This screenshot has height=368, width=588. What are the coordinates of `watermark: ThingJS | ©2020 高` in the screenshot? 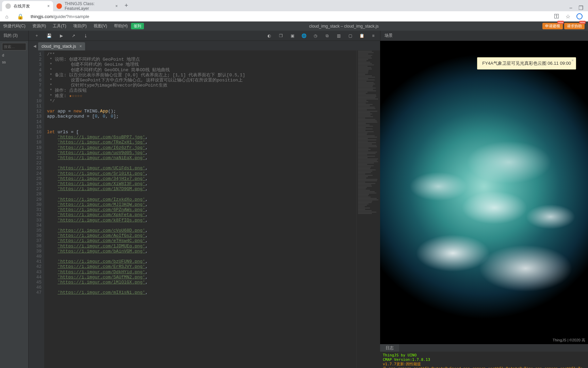 It's located at (569, 340).